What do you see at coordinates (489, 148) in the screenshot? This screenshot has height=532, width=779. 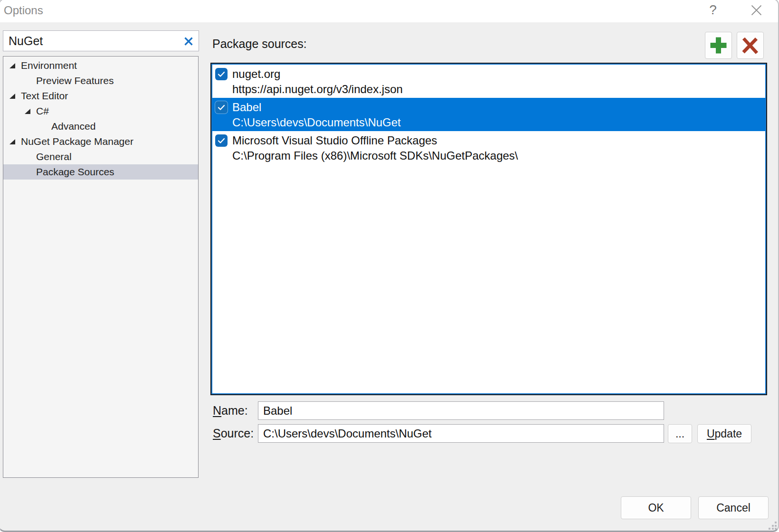 I see `package-source-row: Microsoft Visual Studio Offline Packages…` at bounding box center [489, 148].